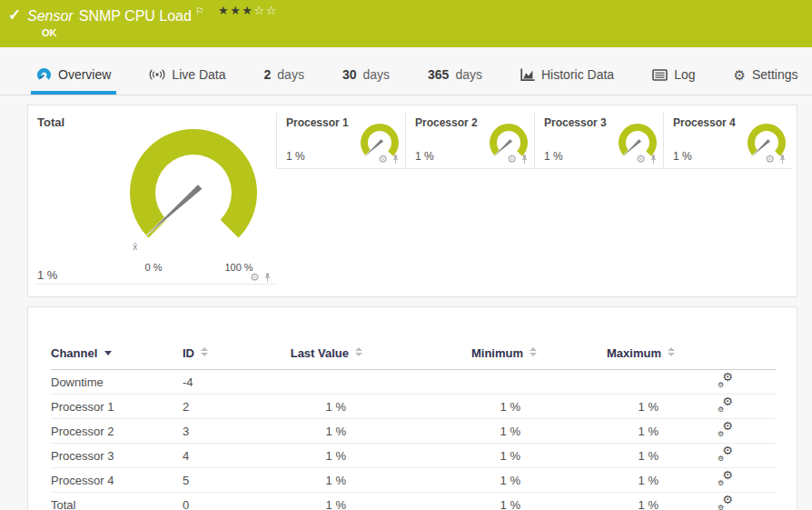  What do you see at coordinates (135, 16) in the screenshot?
I see `sensor-name: SNMP CPU Load` at bounding box center [135, 16].